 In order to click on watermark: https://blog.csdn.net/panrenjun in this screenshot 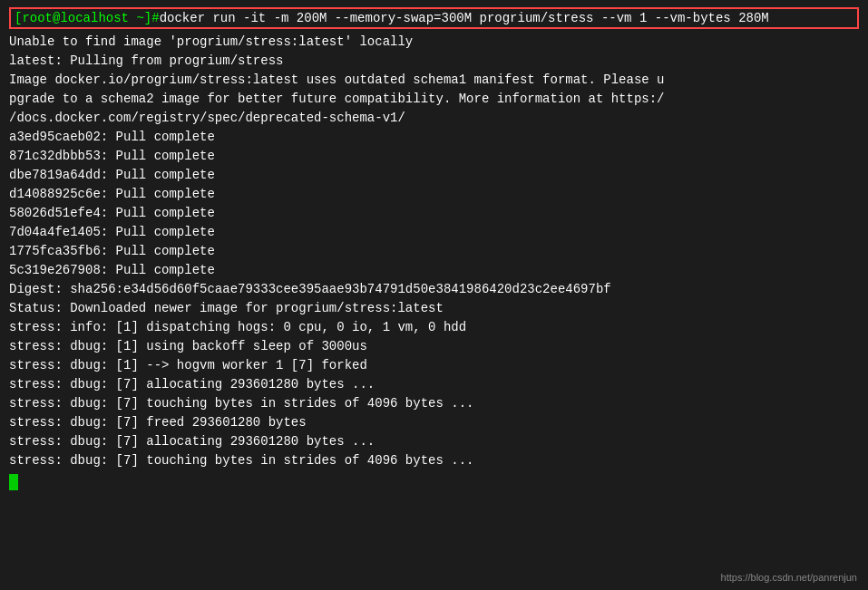, I will do `click(789, 577)`.